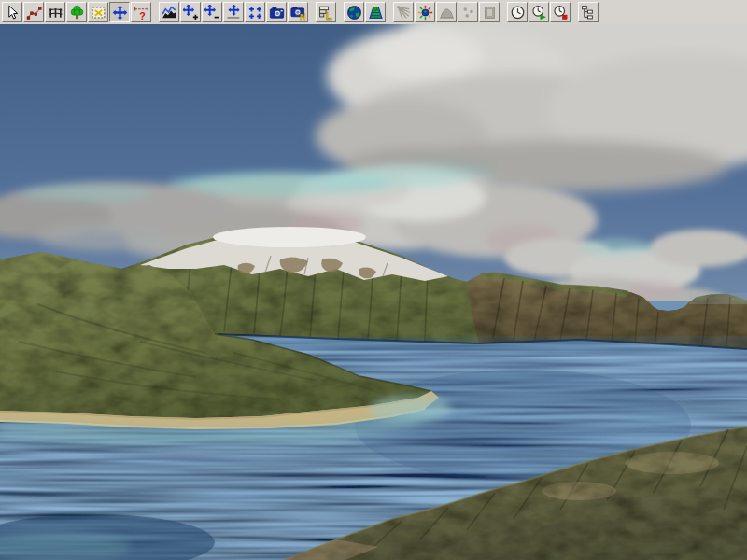 The width and height of the screenshot is (747, 560). I want to click on path-nodes-icon, so click(34, 13).